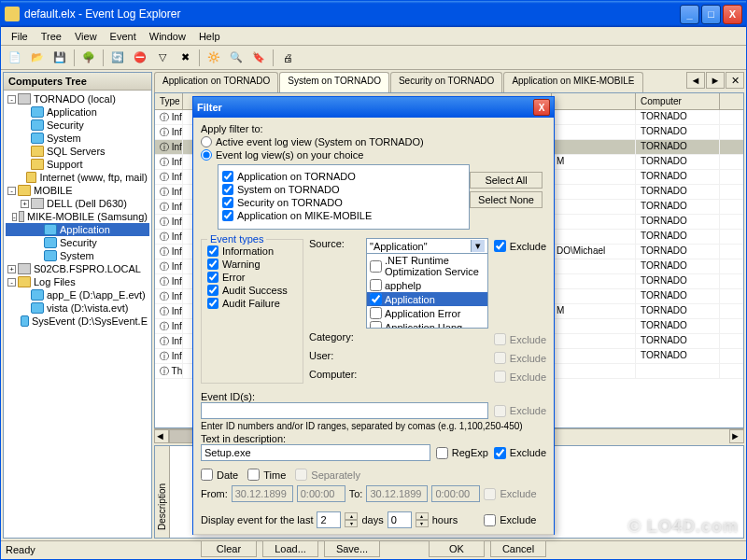  What do you see at coordinates (542, 107) in the screenshot?
I see `dialog-close-button: X` at bounding box center [542, 107].